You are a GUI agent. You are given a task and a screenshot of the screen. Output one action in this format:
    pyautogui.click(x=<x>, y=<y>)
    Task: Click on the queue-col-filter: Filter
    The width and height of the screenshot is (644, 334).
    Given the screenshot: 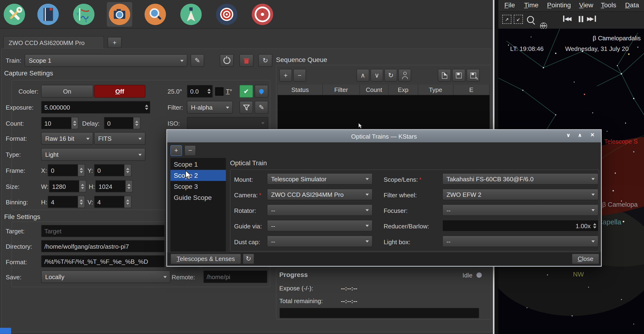 What is the action you would take?
    pyautogui.click(x=342, y=90)
    